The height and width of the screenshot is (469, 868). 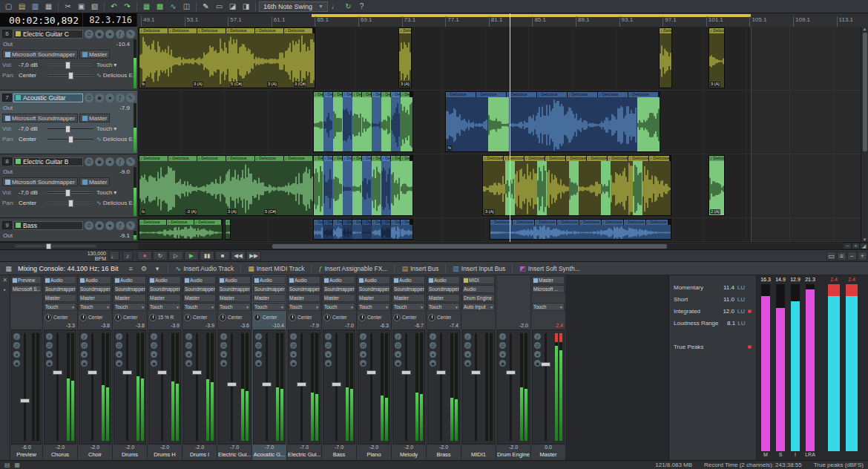 I want to click on erase-tool-icon: ◨, so click(x=246, y=6).